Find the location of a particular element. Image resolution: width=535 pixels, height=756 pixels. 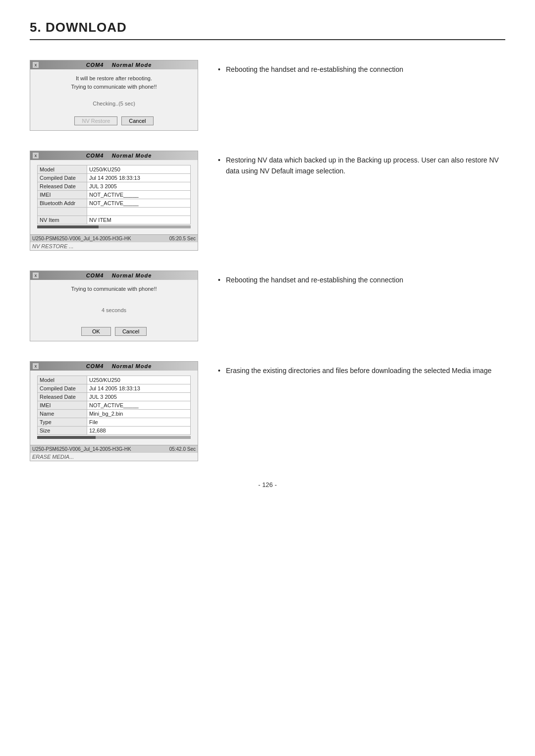

dialog-wrapper-2: x COM4 Normal Mode Model U250/KU250 is located at coordinates (114, 201).